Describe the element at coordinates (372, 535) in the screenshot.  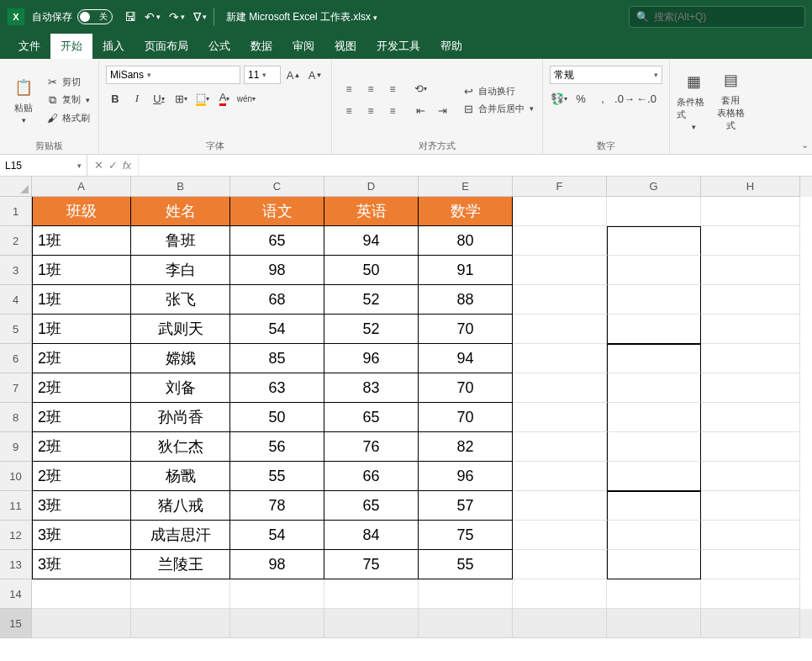
I see `cell: 84` at that location.